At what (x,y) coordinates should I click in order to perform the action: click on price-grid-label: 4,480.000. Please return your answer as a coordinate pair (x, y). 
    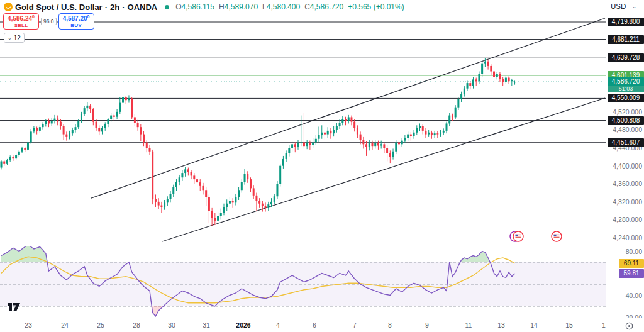
    Looking at the image, I should click on (628, 130).